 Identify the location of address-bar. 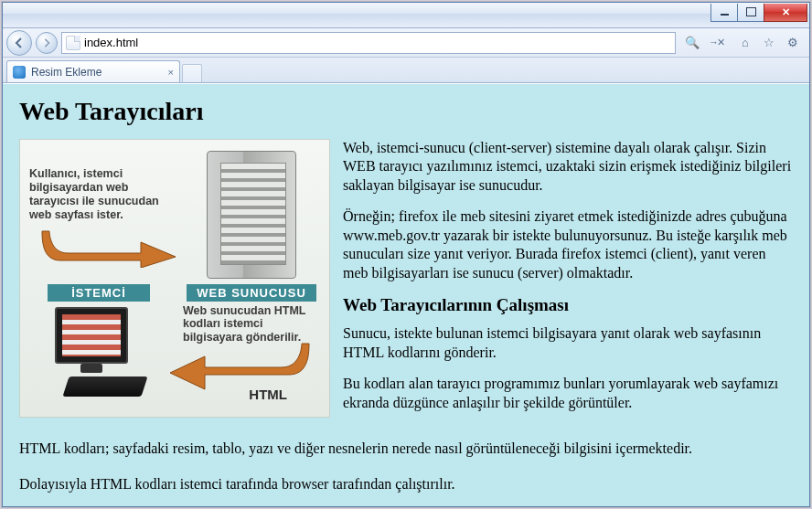
(369, 43).